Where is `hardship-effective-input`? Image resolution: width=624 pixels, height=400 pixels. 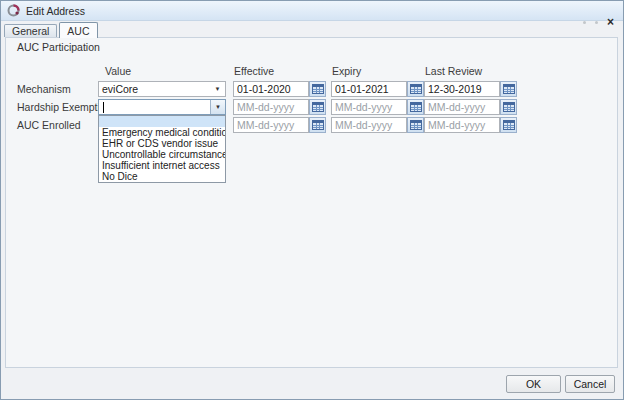
hardship-effective-input is located at coordinates (271, 107).